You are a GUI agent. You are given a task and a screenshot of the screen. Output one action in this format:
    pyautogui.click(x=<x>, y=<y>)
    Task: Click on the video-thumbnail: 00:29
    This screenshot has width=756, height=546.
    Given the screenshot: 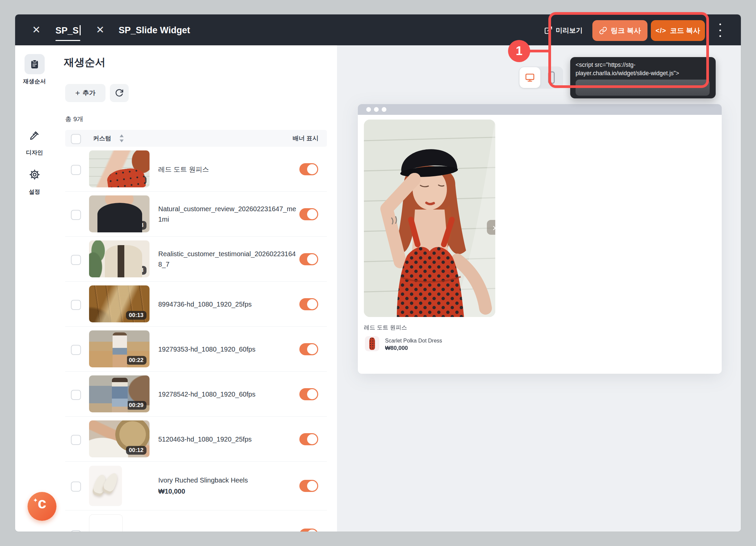 What is the action you would take?
    pyautogui.click(x=119, y=394)
    